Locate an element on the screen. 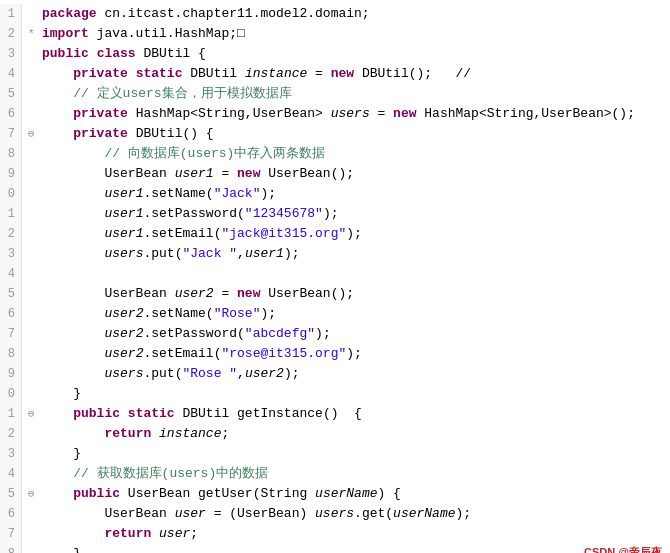 Image resolution: width=670 pixels, height=553 pixels. code-content: user2.setName("Rose"); is located at coordinates (356, 314).